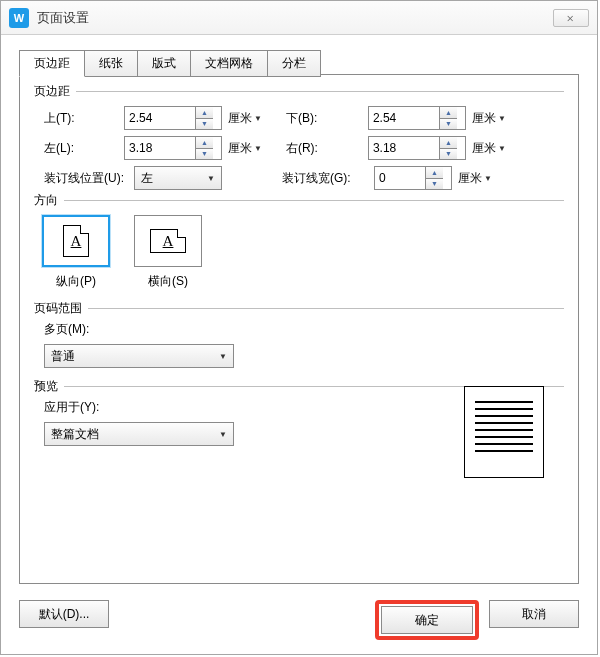 The width and height of the screenshot is (600, 657). Describe the element at coordinates (324, 148) in the screenshot. I see `label-right: 右(R):` at that location.